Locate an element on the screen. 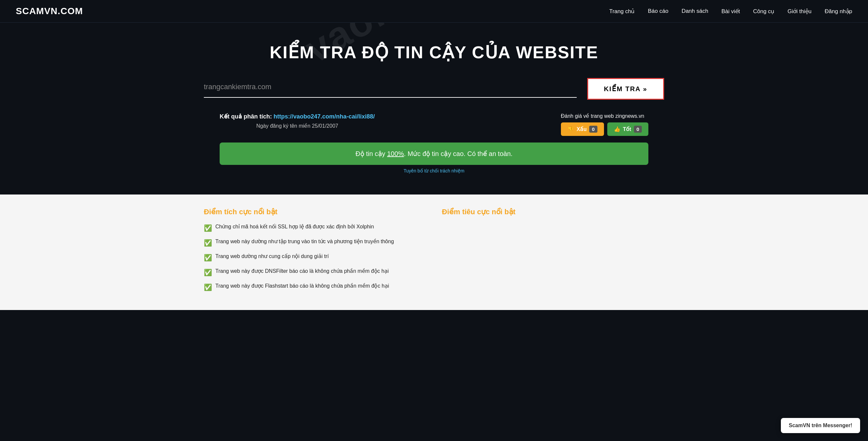  messenger-widget: ScamVN trên Messenger! is located at coordinates (820, 425).